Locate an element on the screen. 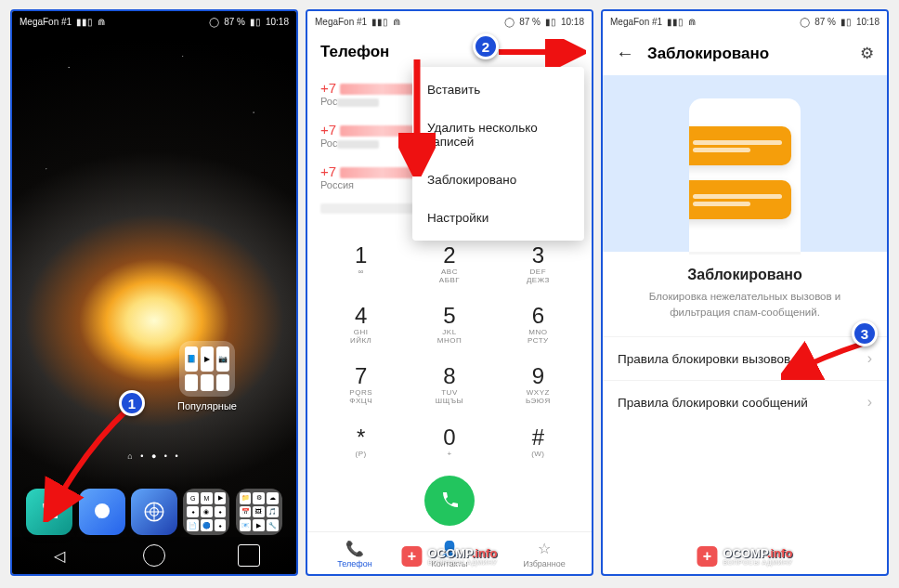 This screenshot has height=588, width=899. dial-key-7: 7PQRSФХЦЧ is located at coordinates (360, 388).